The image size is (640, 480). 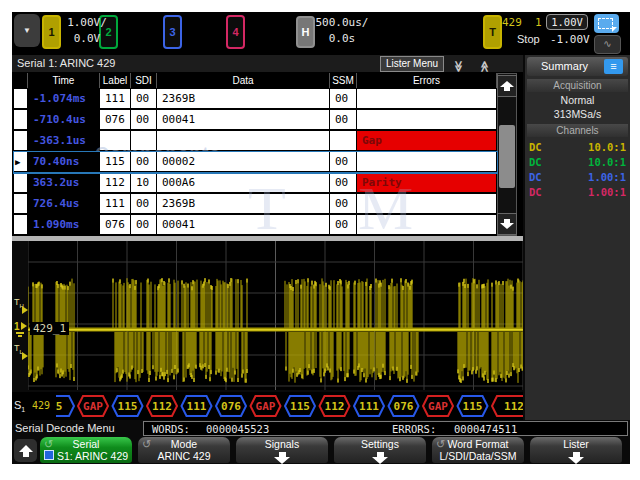 What do you see at coordinates (64, 99) in the screenshot?
I see `time-cell: -1.074ms` at bounding box center [64, 99].